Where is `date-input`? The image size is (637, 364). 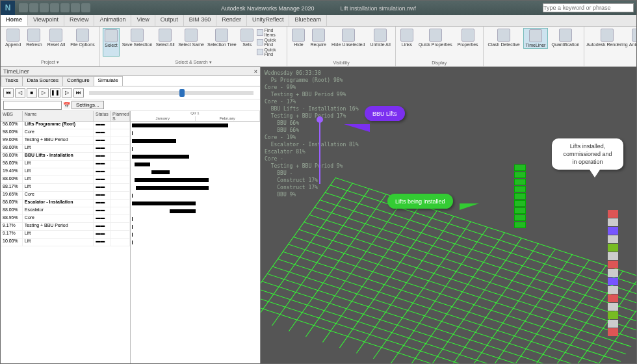
date-input is located at coordinates (32, 105).